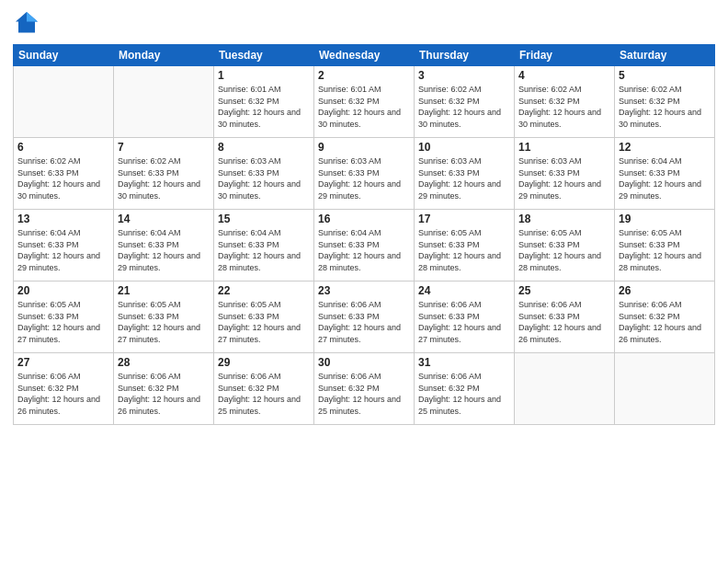  What do you see at coordinates (164, 317) in the screenshot?
I see `calendar-cell: 21Sunrise: 6:05 AM Sunset: 6:33 PM Dayli…` at bounding box center [164, 317].